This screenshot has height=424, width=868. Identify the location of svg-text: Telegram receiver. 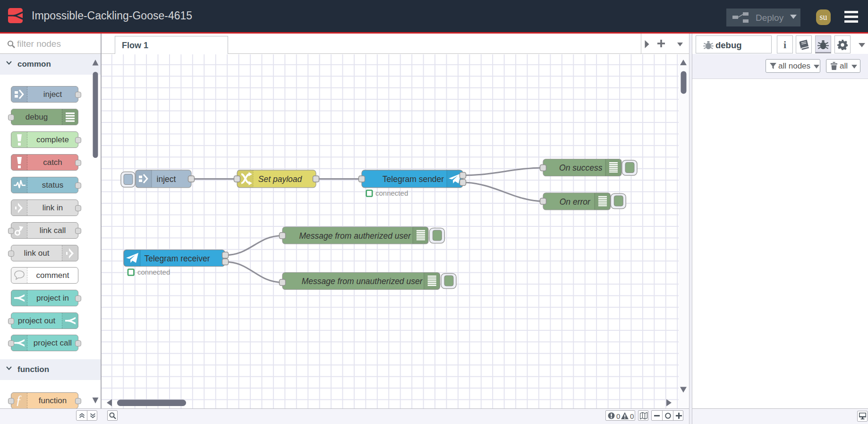
(177, 258).